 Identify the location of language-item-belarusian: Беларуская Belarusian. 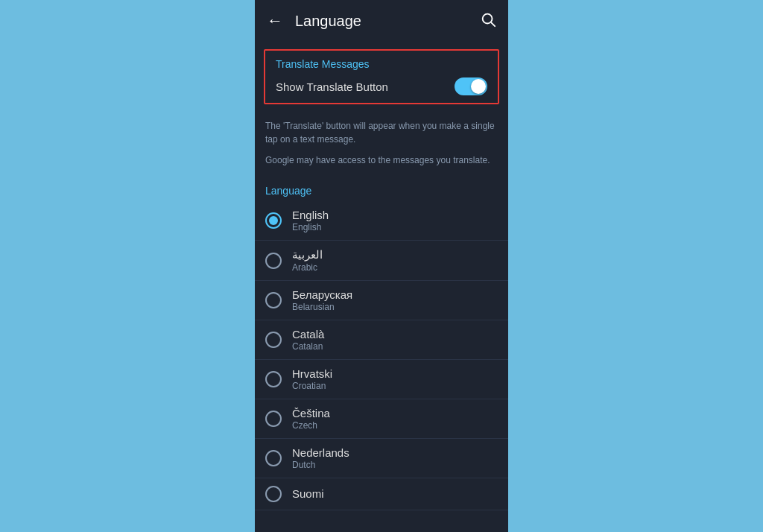
(382, 301).